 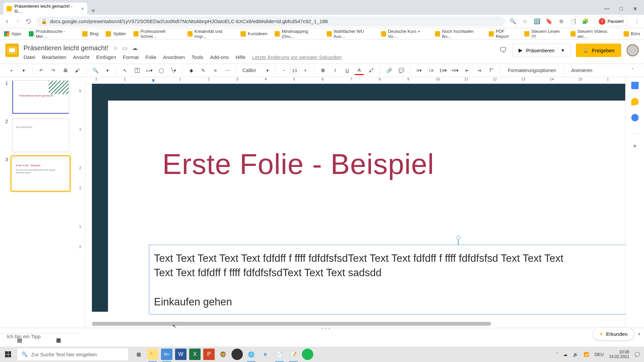 What do you see at coordinates (561, 21) in the screenshot?
I see `cast-icon: ⊚` at bounding box center [561, 21].